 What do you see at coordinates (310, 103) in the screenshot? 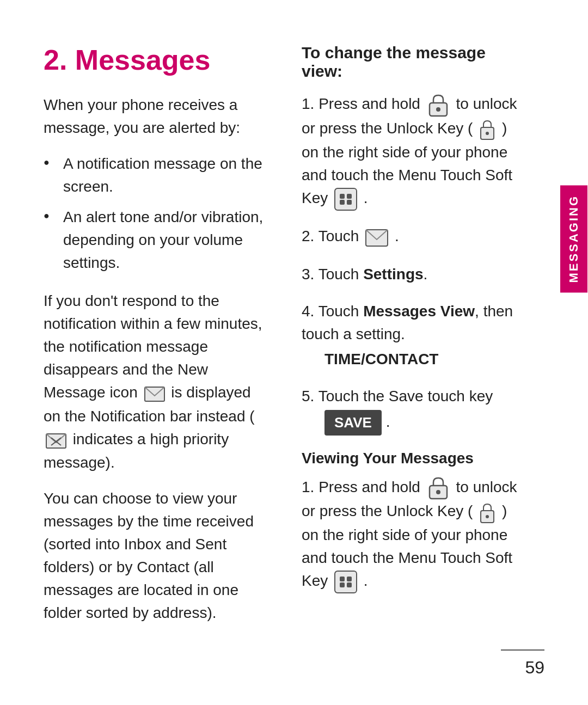
I see `step-1-number: 1.` at bounding box center [310, 103].